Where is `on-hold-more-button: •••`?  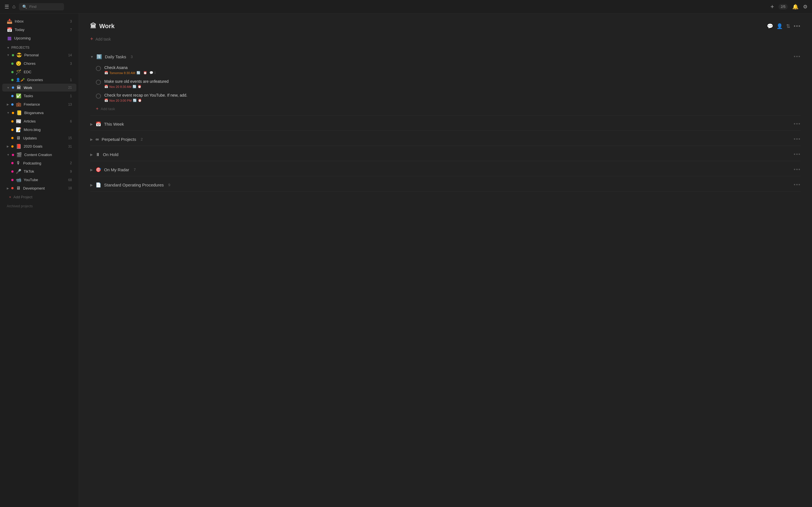
on-hold-more-button: ••• is located at coordinates (797, 155).